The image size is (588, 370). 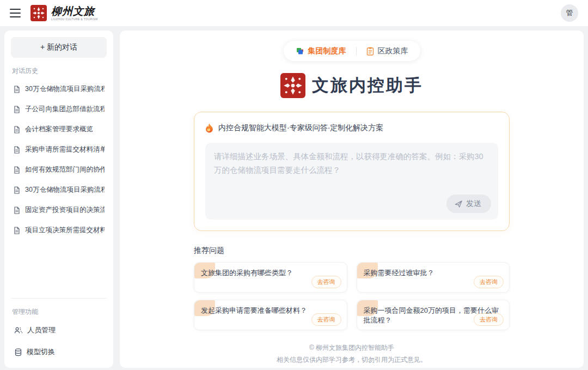 What do you see at coordinates (59, 190) in the screenshot?
I see `history-item: 30万仓储物流项目采购流程` at bounding box center [59, 190].